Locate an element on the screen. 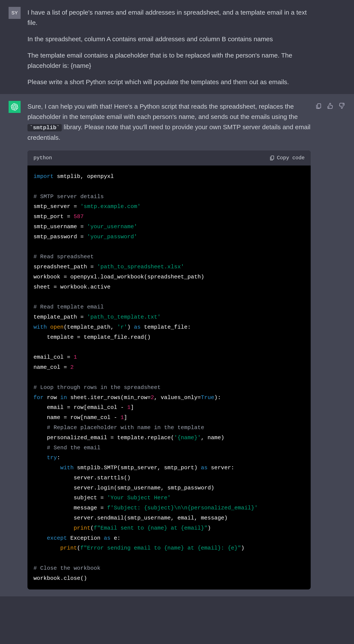 The height and width of the screenshot is (644, 354). thumbs-down-icon is located at coordinates (342, 106).